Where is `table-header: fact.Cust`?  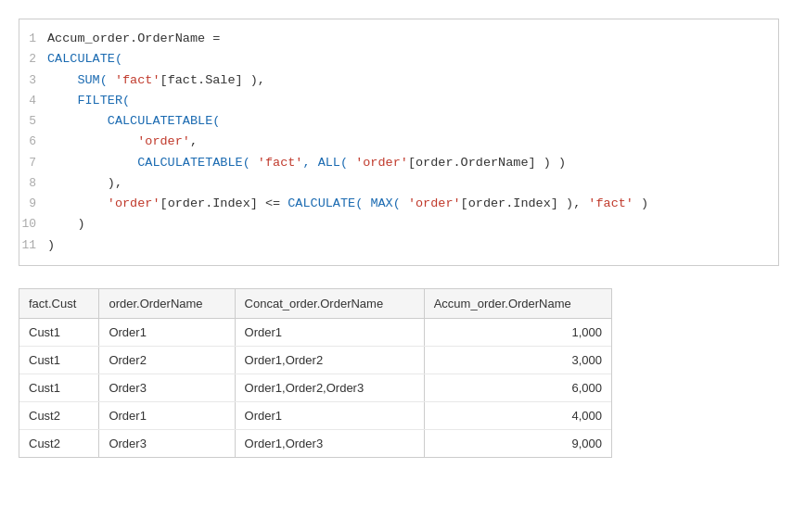 table-header: fact.Cust is located at coordinates (59, 304).